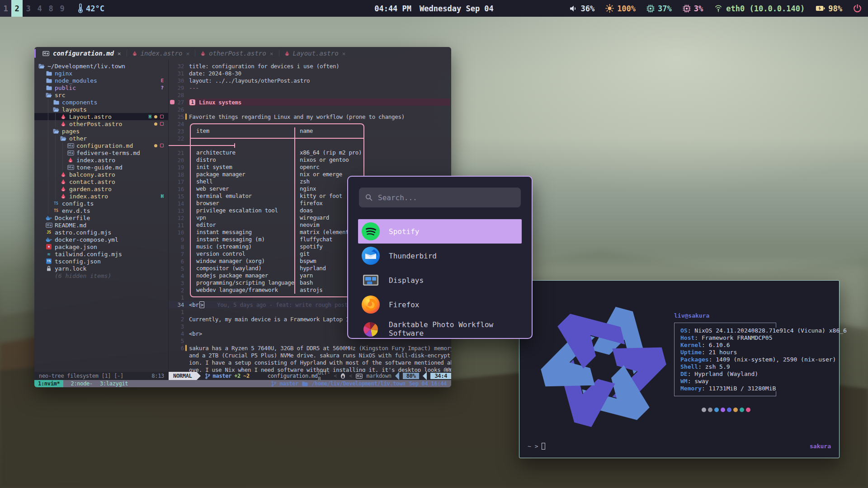 Image resolution: width=868 pixels, height=488 pixels. I want to click on tree-item-other: other, so click(101, 138).